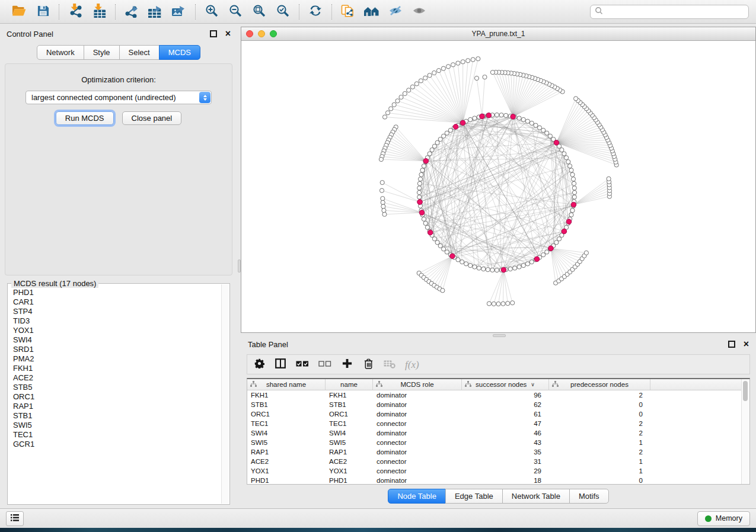 Image resolution: width=756 pixels, height=532 pixels. I want to click on mcds-result-item: SWI5, so click(117, 425).